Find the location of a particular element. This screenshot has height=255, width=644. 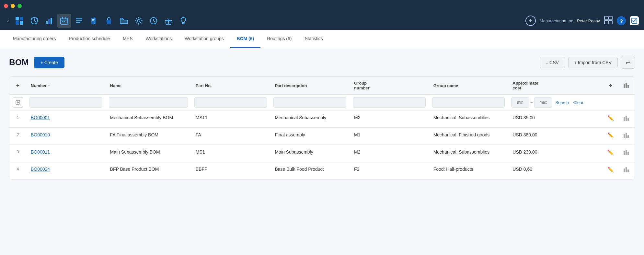

bag-icon-button is located at coordinates (109, 21).